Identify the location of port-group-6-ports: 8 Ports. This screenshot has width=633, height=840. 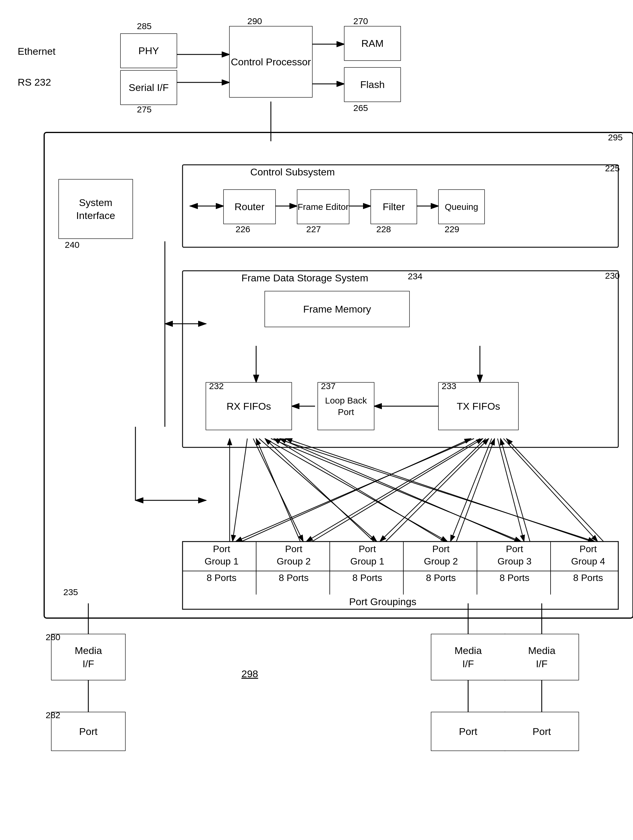
(588, 578).